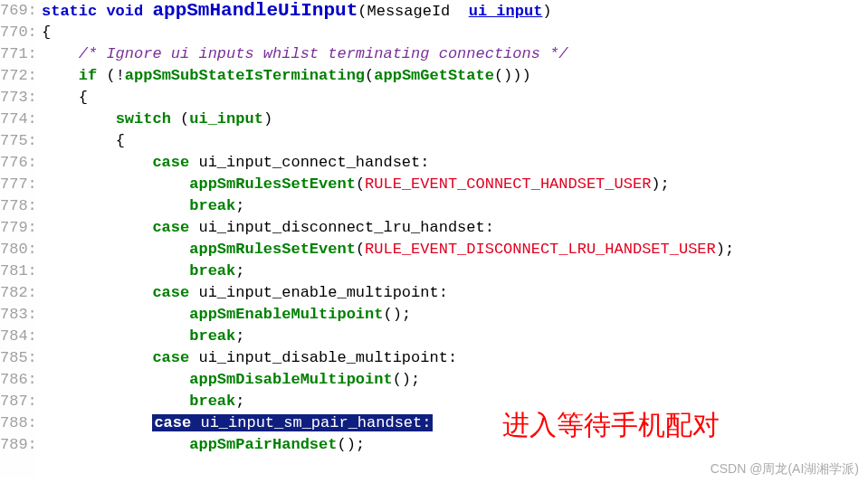  What do you see at coordinates (16, 336) in the screenshot?
I see `line-number: 784:` at bounding box center [16, 336].